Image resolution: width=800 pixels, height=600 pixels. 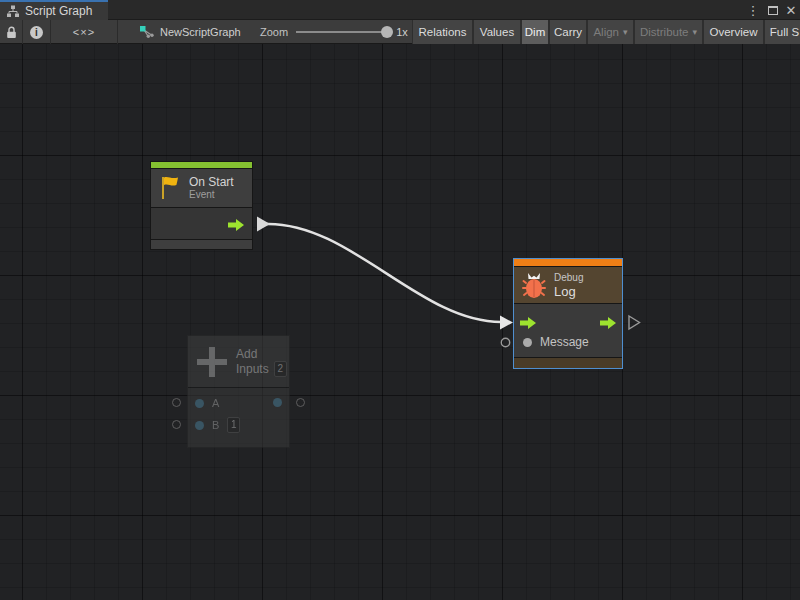 What do you see at coordinates (664, 32) in the screenshot?
I see `button-label: Distribute` at bounding box center [664, 32].